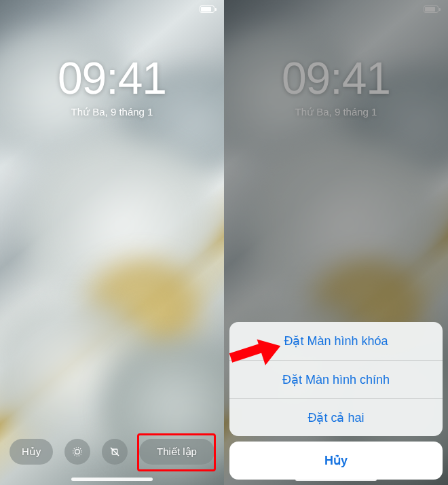  What do you see at coordinates (336, 379) in the screenshot?
I see `set-home-screen-option: Đặt Màn hình chính` at bounding box center [336, 379].